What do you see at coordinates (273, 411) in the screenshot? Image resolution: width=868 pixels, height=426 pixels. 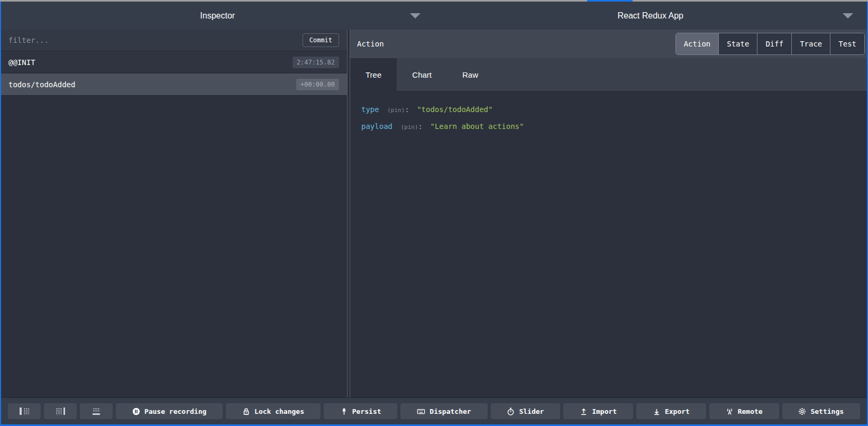 I see `lock-changes-button: Lock changes` at bounding box center [273, 411].